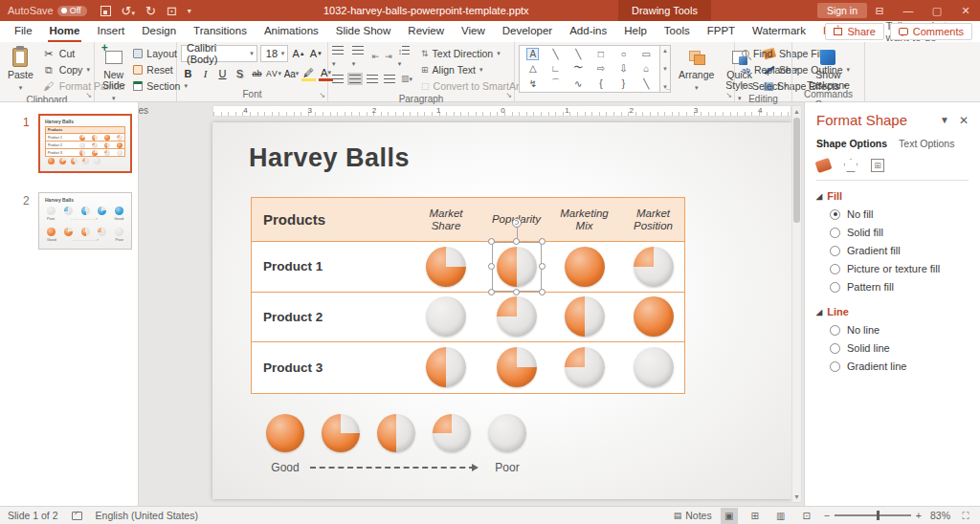 Image resolution: width=980 pixels, height=524 pixels. What do you see at coordinates (873, 515) in the screenshot?
I see `zoom-slider: − +` at bounding box center [873, 515].